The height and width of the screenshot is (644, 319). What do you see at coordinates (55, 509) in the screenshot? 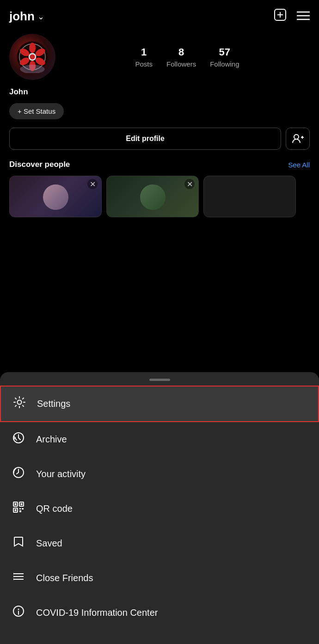
I see `qr-code-label: QR code` at bounding box center [55, 509].